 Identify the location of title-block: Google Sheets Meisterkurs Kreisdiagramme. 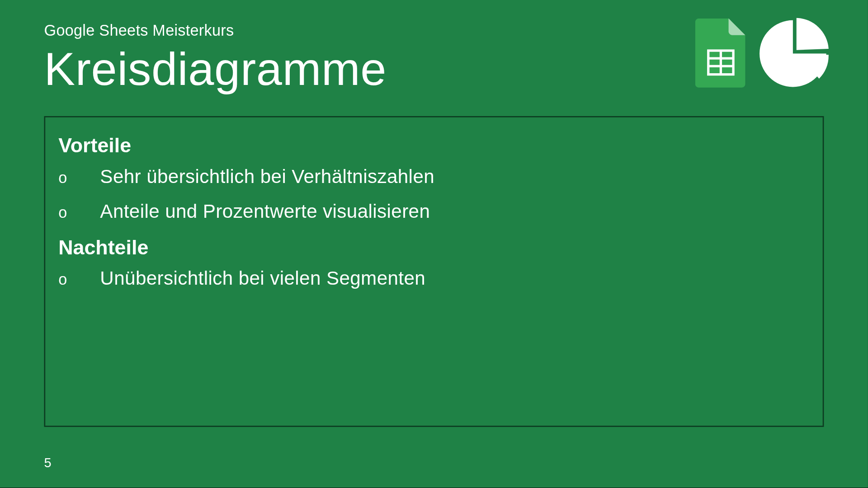
(370, 59).